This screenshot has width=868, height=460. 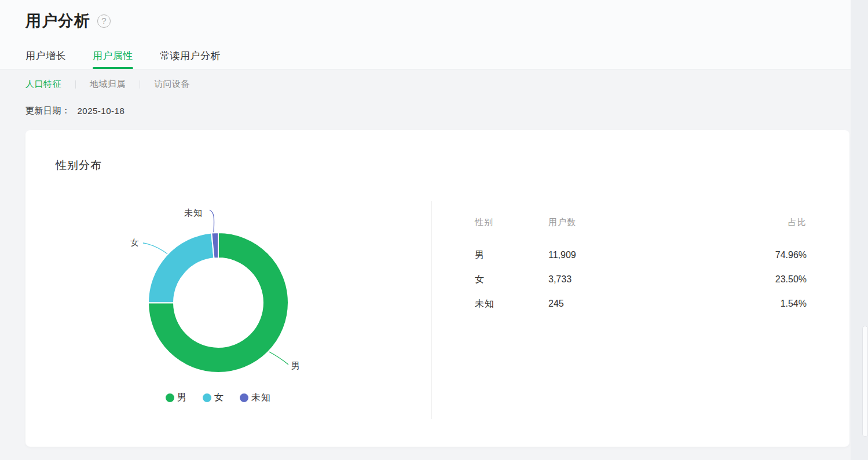 I want to click on cell-gender: 男, so click(x=512, y=256).